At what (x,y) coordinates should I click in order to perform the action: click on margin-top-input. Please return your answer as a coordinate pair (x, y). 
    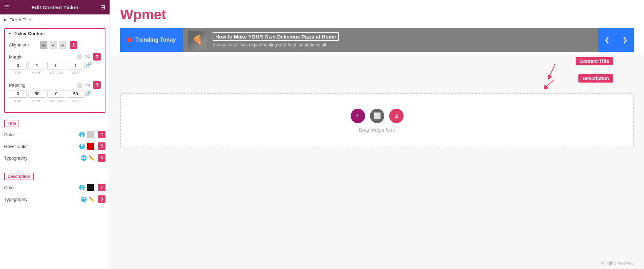
    Looking at the image, I should click on (18, 66).